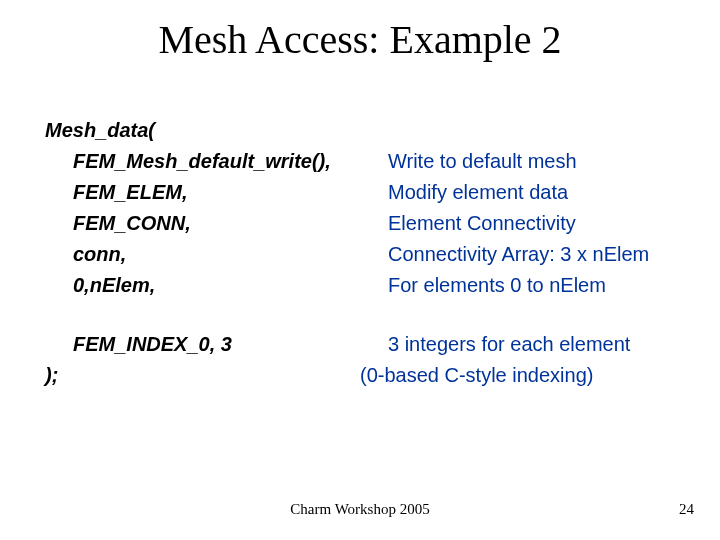 The height and width of the screenshot is (540, 720). What do you see at coordinates (216, 286) in the screenshot?
I see `code-text: 0,nElem,` at bounding box center [216, 286].